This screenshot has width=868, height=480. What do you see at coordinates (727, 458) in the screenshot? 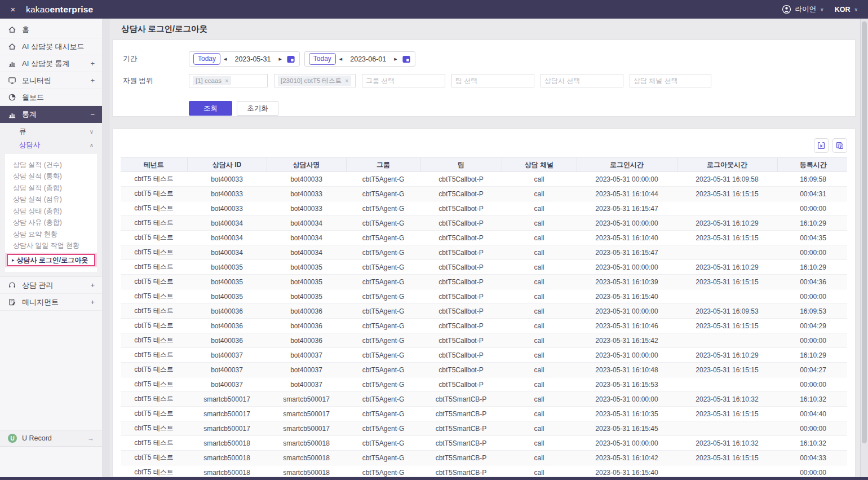
I see `table-cell: 2023-05-31 16:15:15` at bounding box center [727, 458].